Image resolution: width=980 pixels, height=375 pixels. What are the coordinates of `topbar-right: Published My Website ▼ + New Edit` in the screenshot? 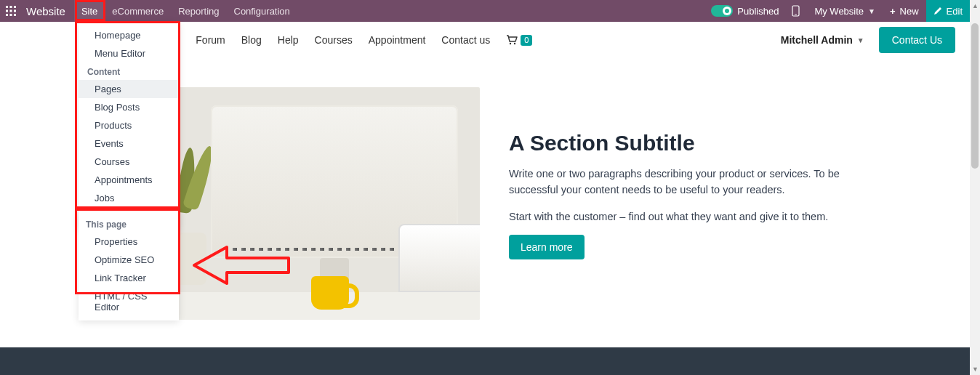 It's located at (838, 11).